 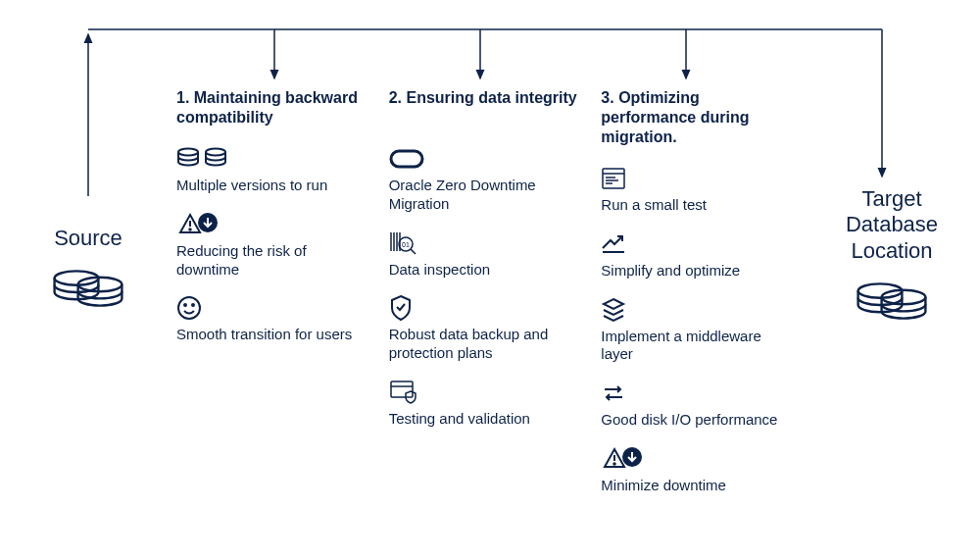 I want to click on list-item: Oracle Zero Downtime Migration, so click(x=486, y=179).